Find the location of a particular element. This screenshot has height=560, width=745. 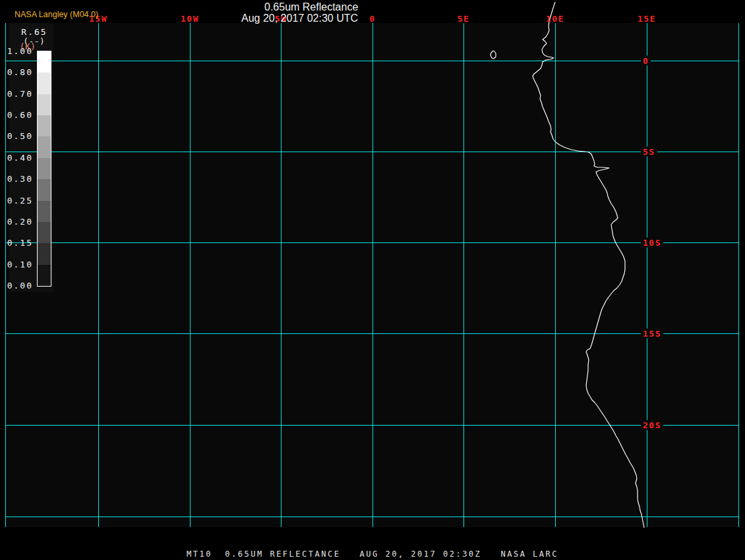

longitude-label-10W: 10W is located at coordinates (190, 18).